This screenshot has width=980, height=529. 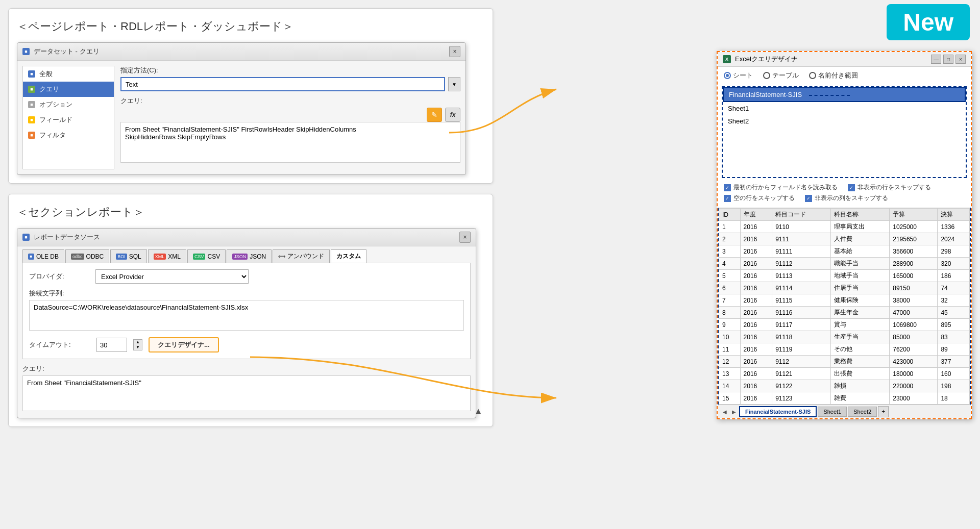 What do you see at coordinates (844, 108) in the screenshot?
I see `sheet-item-sheet1: Sheet1` at bounding box center [844, 108].